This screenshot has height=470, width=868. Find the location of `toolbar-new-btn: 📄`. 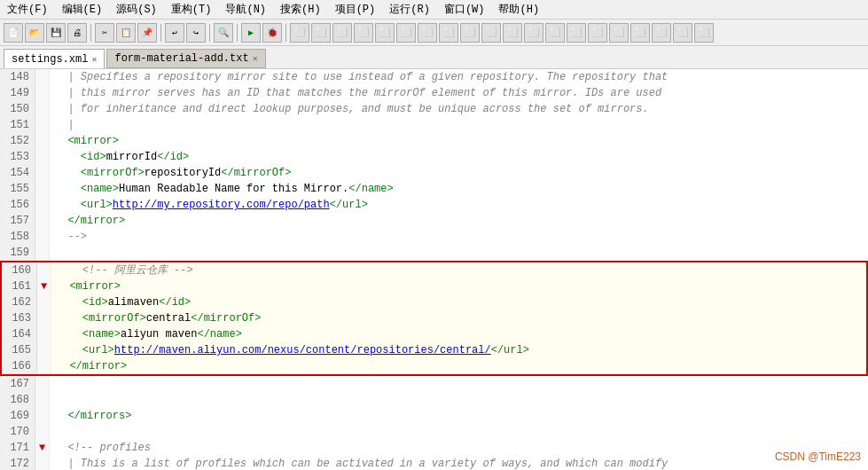

toolbar-new-btn: 📄 is located at coordinates (13, 33).